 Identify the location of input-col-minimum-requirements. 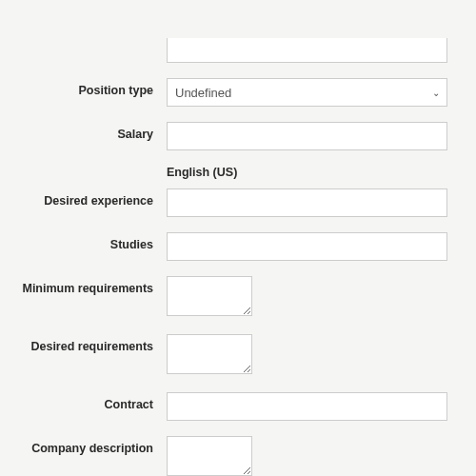
(307, 297).